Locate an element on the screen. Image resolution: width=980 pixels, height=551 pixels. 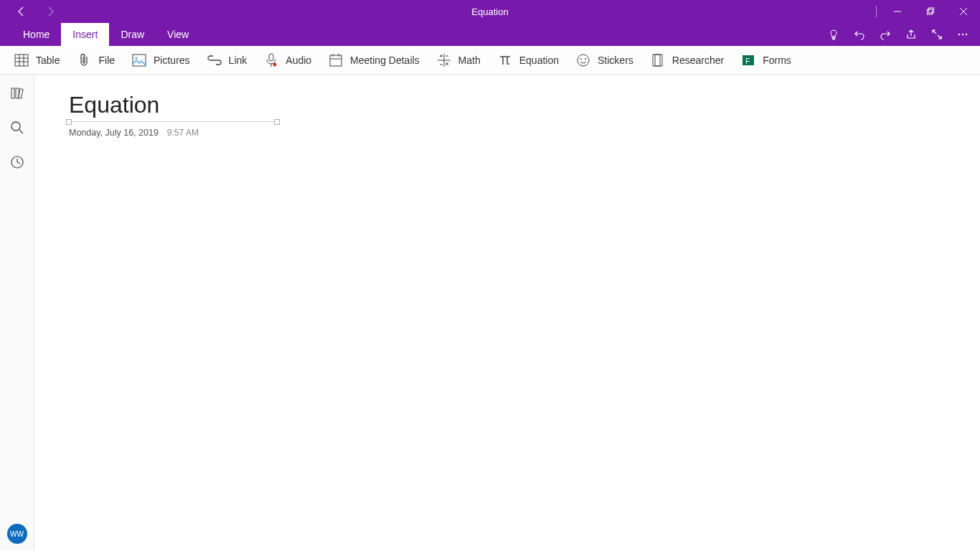
microphone-icon is located at coordinates (271, 60).